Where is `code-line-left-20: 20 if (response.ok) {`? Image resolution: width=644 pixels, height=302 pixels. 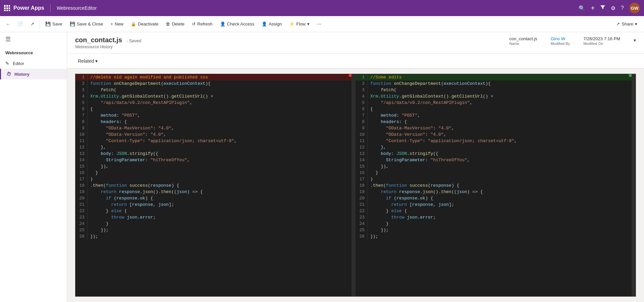 code-line-left-20: 20 if (response.ok) { is located at coordinates (213, 198).